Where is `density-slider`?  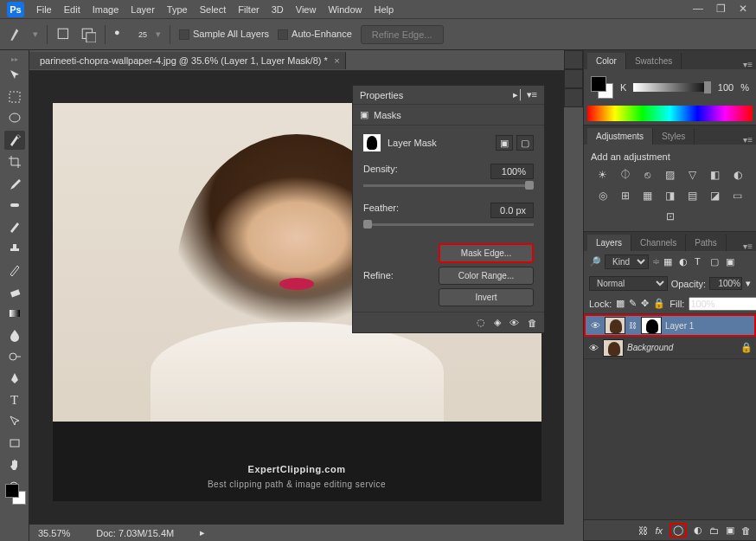
density-slider is located at coordinates (448, 185).